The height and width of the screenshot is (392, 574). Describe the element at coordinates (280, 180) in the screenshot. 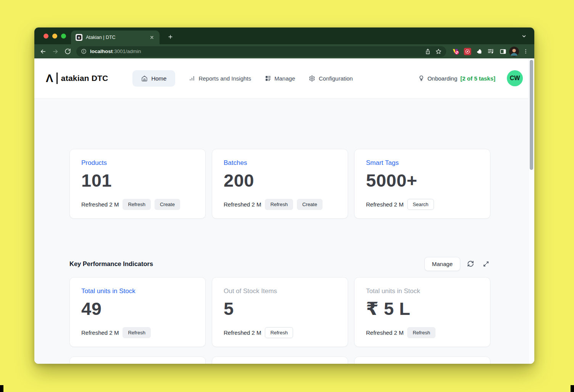

I see `batches-count: 200` at that location.